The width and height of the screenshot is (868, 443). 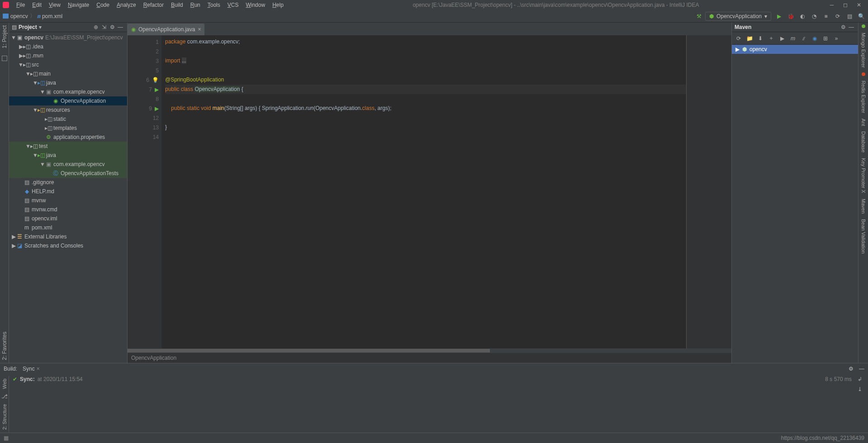 What do you see at coordinates (815, 38) in the screenshot?
I see `toggle-offline-icon: ◉` at bounding box center [815, 38].